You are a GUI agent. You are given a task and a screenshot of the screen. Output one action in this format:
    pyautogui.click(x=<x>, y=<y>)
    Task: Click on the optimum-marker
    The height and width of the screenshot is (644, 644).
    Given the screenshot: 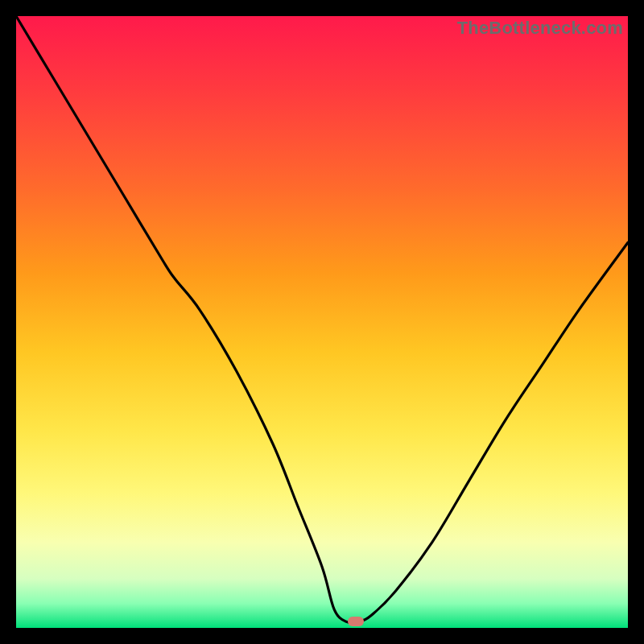 What is the action you would take?
    pyautogui.click(x=356, y=621)
    